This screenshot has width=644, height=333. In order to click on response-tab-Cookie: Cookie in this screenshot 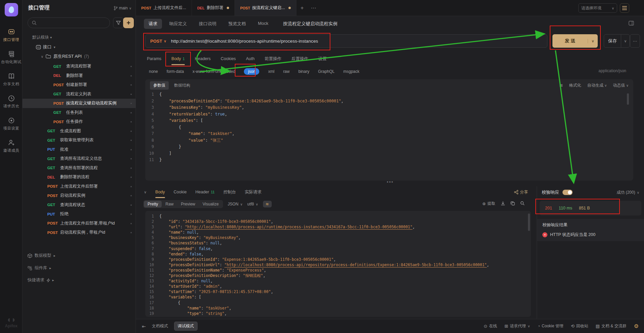, I will do `click(180, 192)`.